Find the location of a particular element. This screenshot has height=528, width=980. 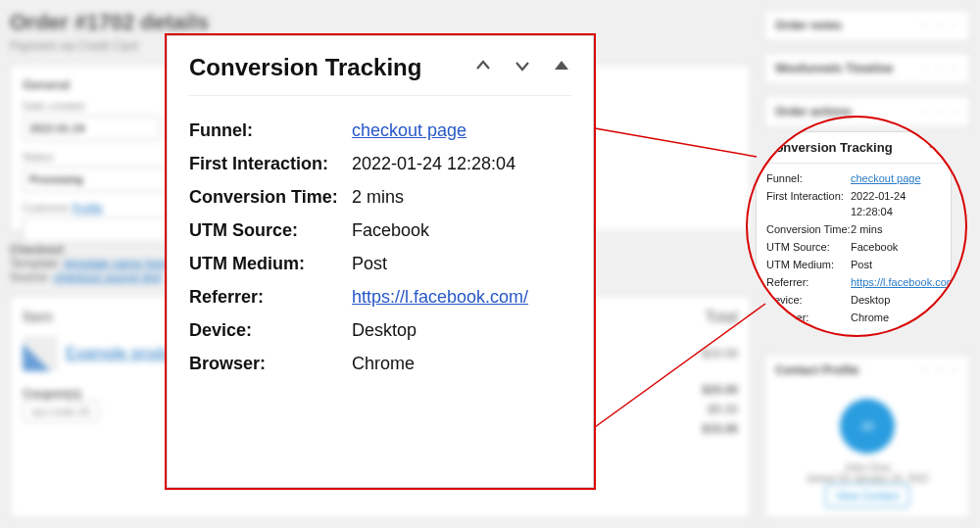

date-input is located at coordinates (91, 128).